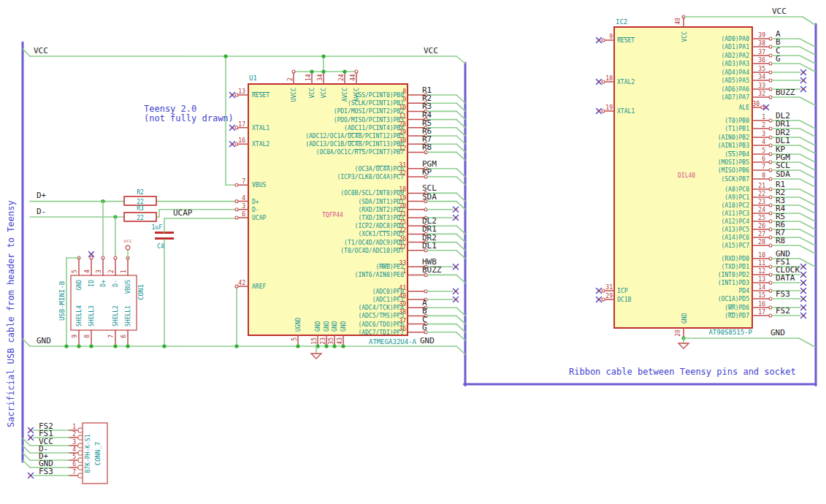  What do you see at coordinates (735, 89) in the screenshot?
I see `pin-name: (AD6)PA6` at bounding box center [735, 89].